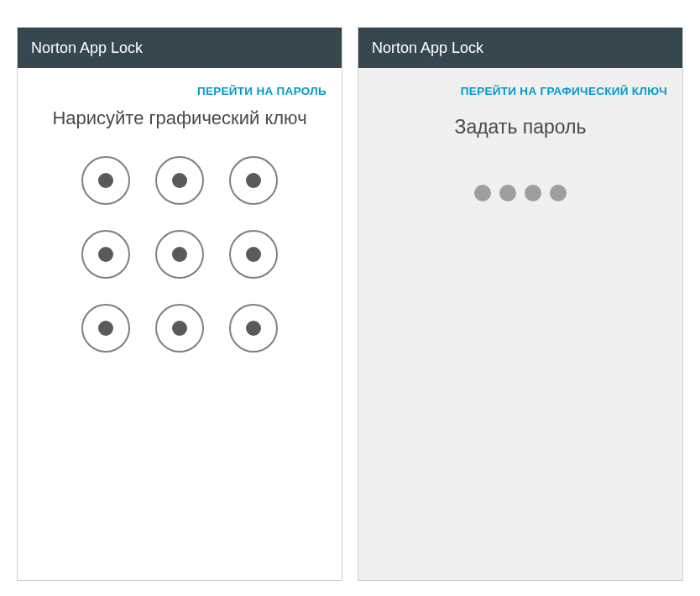 The image size is (700, 596). I want to click on pin-indicator, so click(520, 193).